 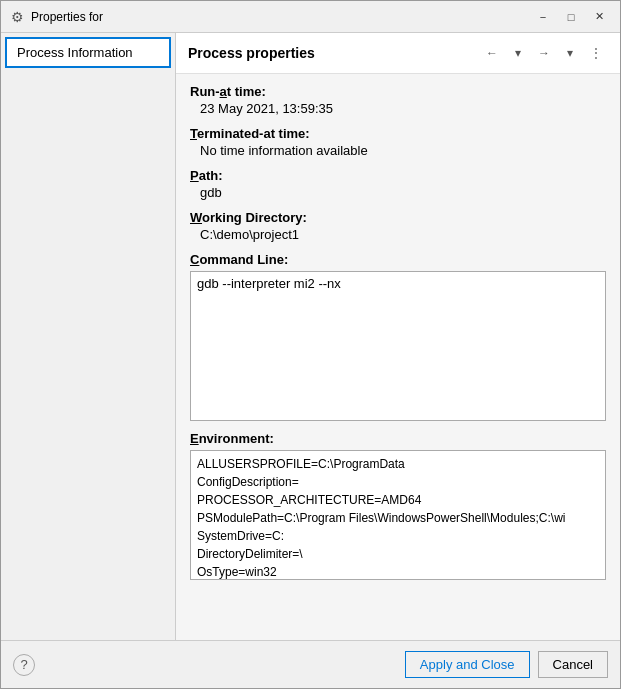 What do you see at coordinates (24, 665) in the screenshot?
I see `help-button: ?` at bounding box center [24, 665].